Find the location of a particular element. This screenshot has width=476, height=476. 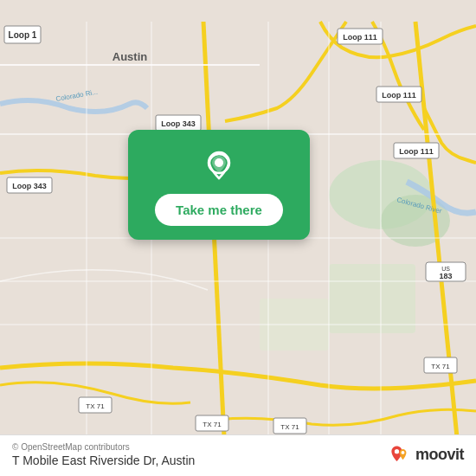

map-attribution: © OpenStreetMap contributors is located at coordinates (104, 447).